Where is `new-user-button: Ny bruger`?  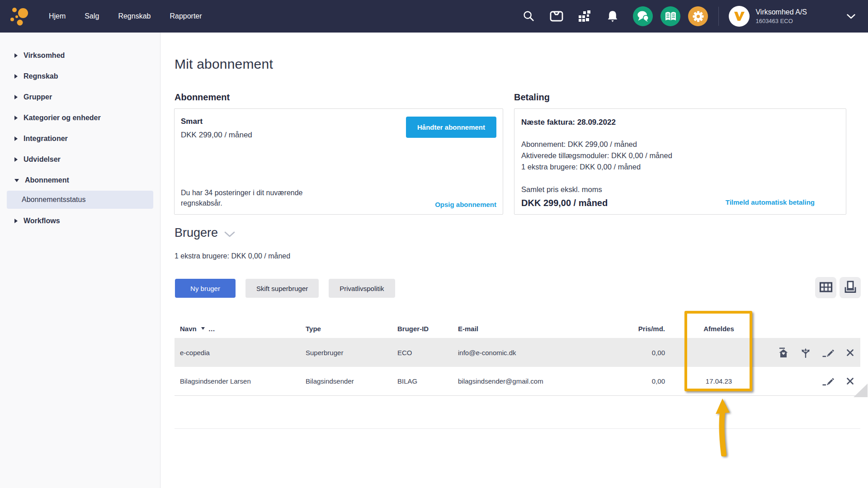 new-user-button: Ny bruger is located at coordinates (205, 288).